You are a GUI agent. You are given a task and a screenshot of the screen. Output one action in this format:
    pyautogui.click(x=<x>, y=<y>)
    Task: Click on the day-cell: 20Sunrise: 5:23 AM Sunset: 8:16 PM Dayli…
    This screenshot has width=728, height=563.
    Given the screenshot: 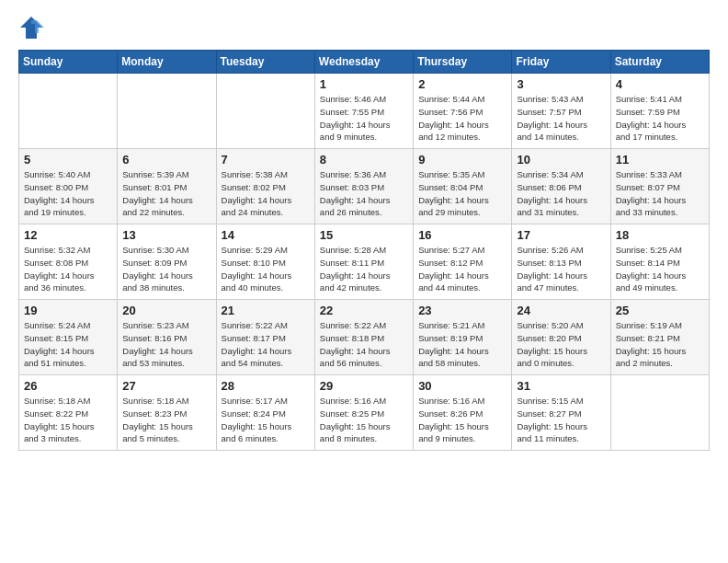 What is the action you would take?
    pyautogui.click(x=167, y=338)
    